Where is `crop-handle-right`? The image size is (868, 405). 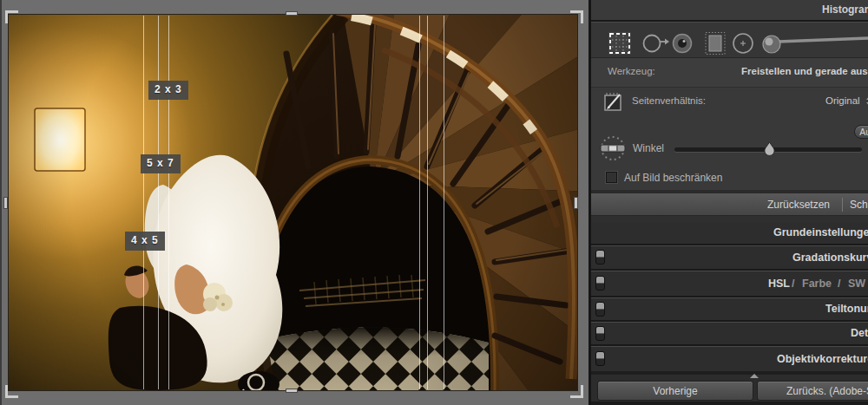
crop-handle-right is located at coordinates (576, 203).